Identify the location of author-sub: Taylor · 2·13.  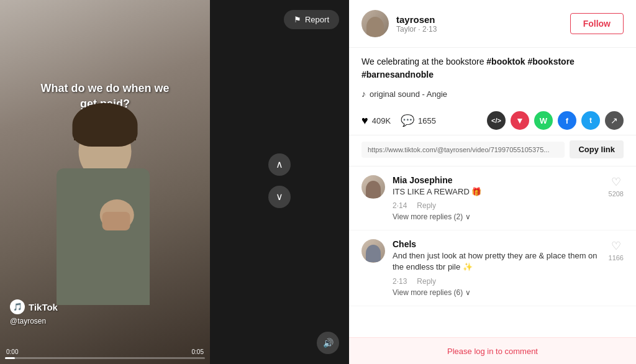
(416, 29).